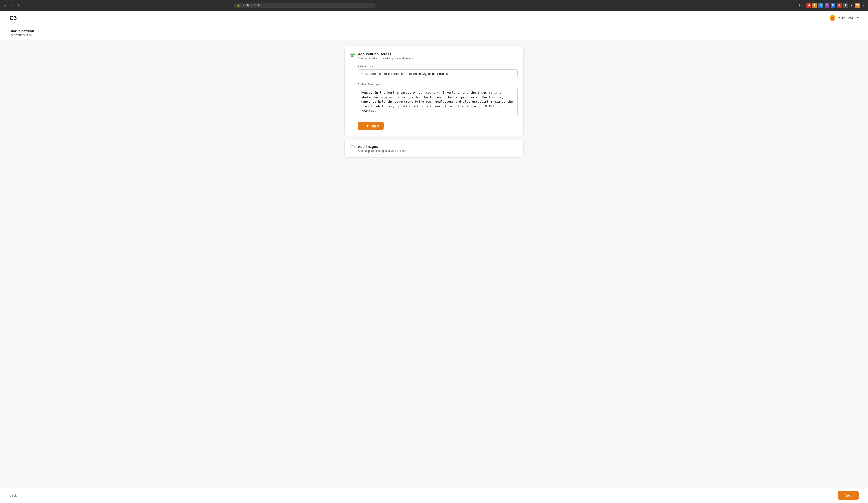  I want to click on petition-form-fields: Petition Title Petition Message Hence, I…, so click(434, 100).